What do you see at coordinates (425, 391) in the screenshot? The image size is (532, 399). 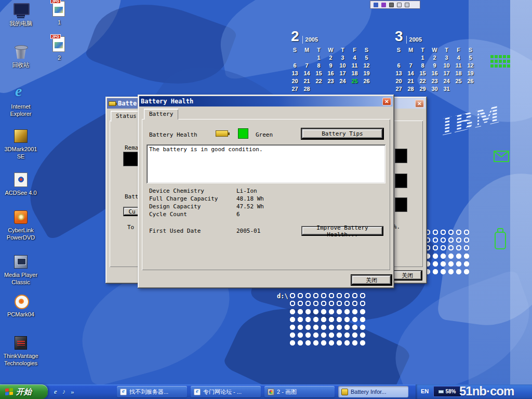 I see `language-indicator: EN` at bounding box center [425, 391].